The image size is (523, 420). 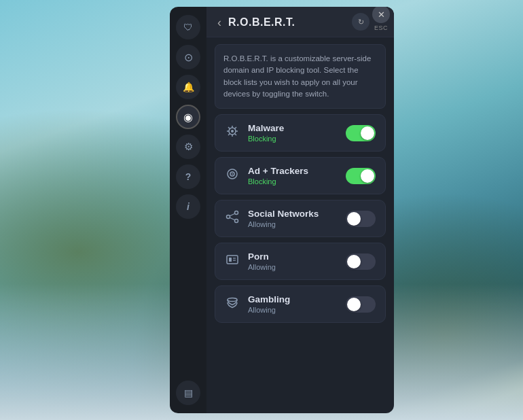 I want to click on close-button: ✕, so click(x=381, y=15).